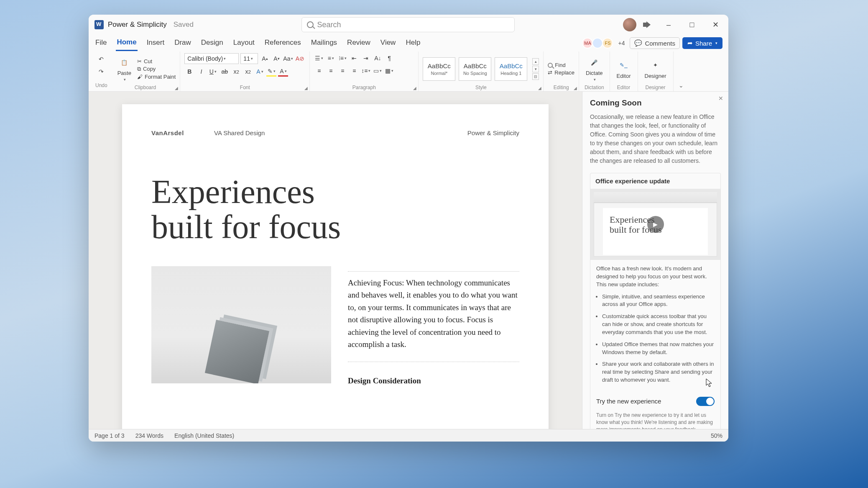 The image size is (868, 488). I want to click on multilevel-list-button: ⁝≡▾, so click(342, 58).